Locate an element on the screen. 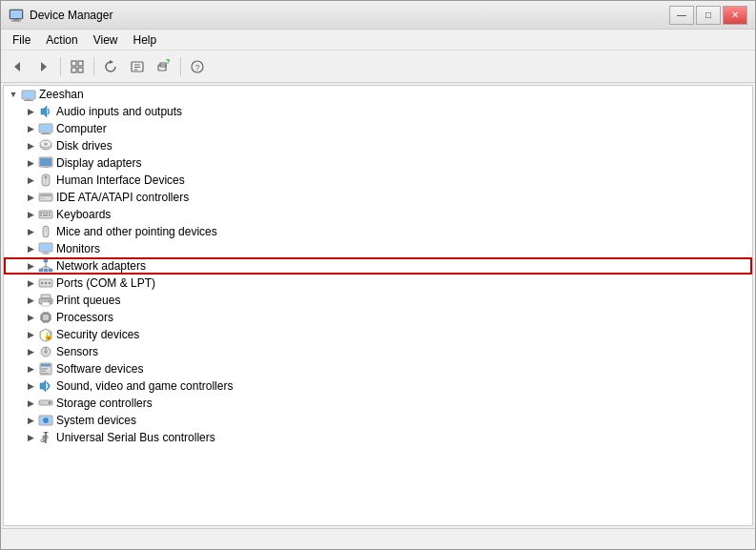 This screenshot has width=756, height=550. back-button is located at coordinates (17, 67).